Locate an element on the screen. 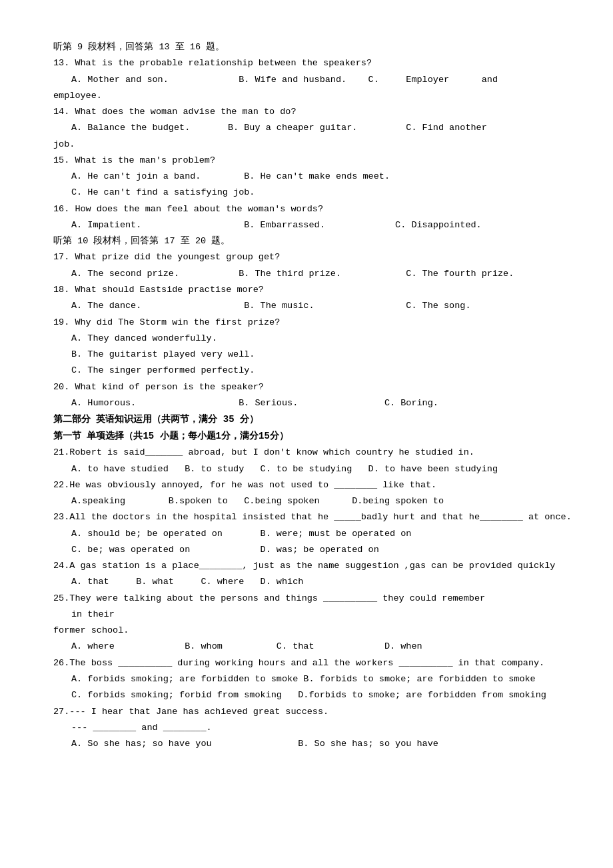 Image resolution: width=613 pixels, height=868 pixels. section9-header: 听第 9 段材料，回答第 13 至 16 题。 is located at coordinates (313, 47).